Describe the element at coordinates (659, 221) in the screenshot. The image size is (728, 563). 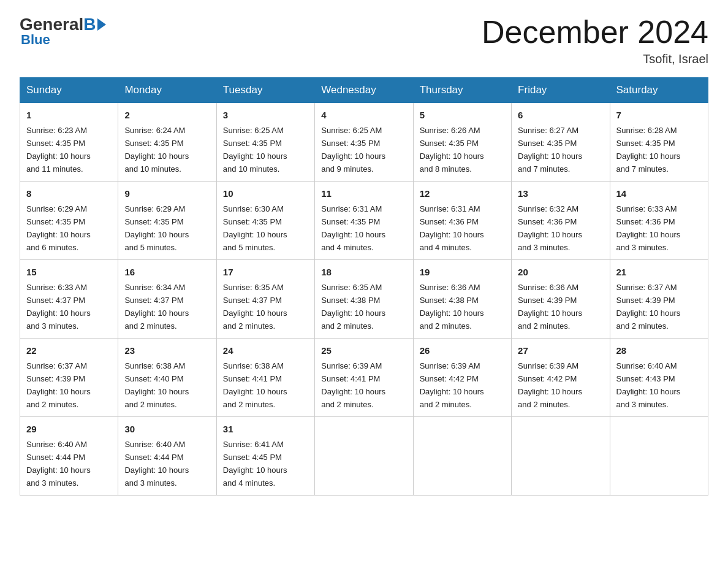
I see `calendar-cell: 14Sunrise: 6:33 AMSunset: 4:36 PMDayligh…` at that location.